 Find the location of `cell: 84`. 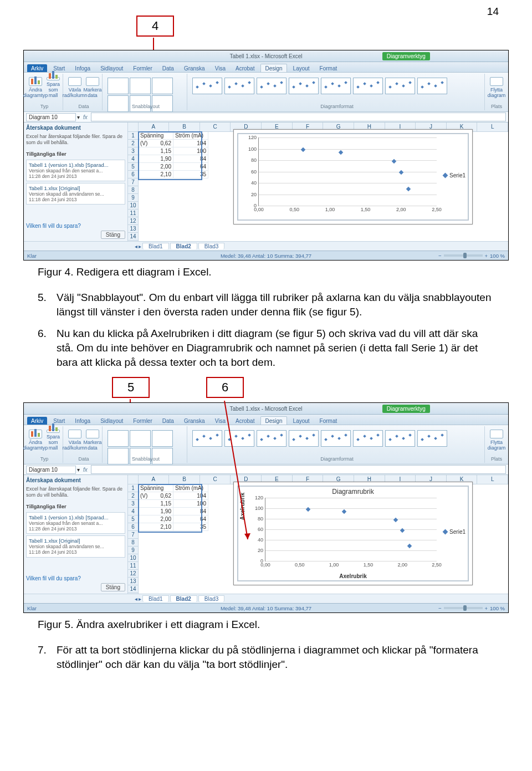

cell: 84 is located at coordinates (191, 159).